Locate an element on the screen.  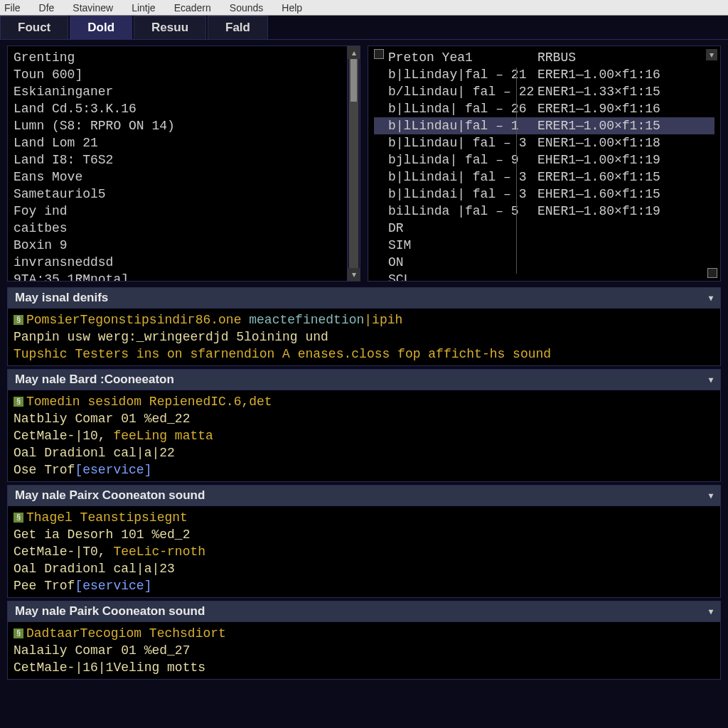
list-item: Land Lom 21 is located at coordinates (178, 143).